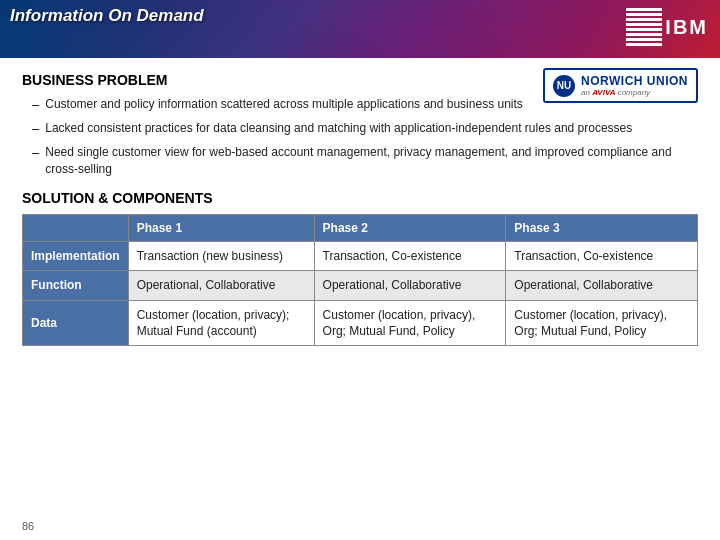 The height and width of the screenshot is (540, 720). I want to click on row-data-p3: Customer (location, privacy), Org; Mutua…, so click(602, 322).